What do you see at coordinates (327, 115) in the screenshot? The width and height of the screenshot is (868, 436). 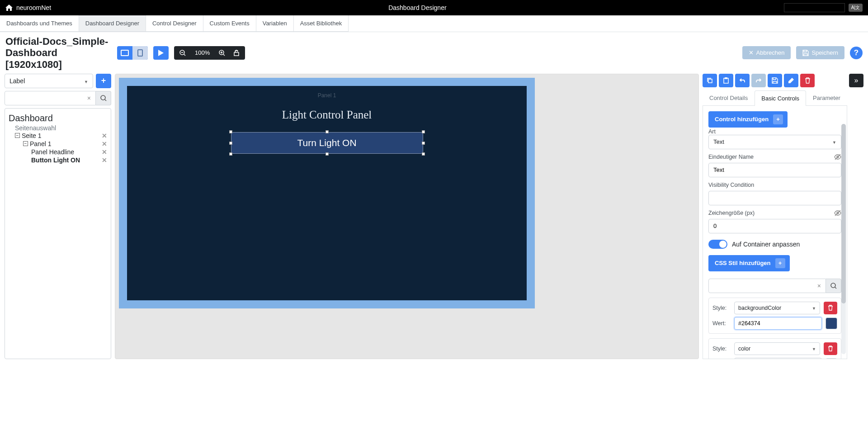 I see `panel-headline: Light Control Panel` at bounding box center [327, 115].